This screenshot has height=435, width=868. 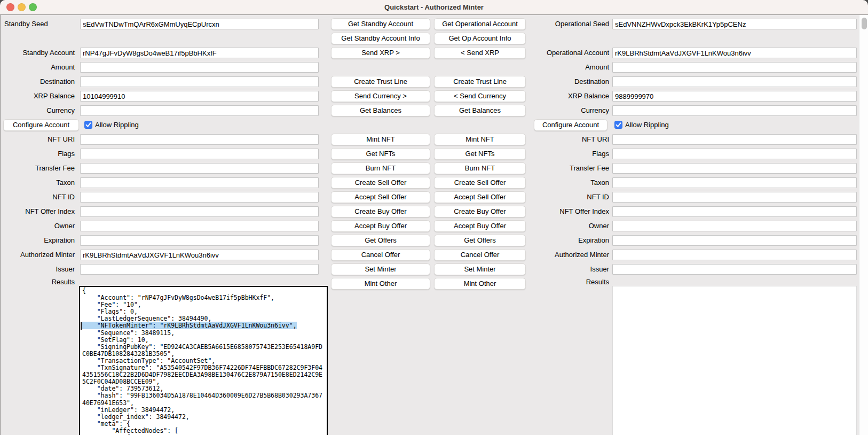 What do you see at coordinates (735, 82) in the screenshot?
I see `op-destination-input` at bounding box center [735, 82].